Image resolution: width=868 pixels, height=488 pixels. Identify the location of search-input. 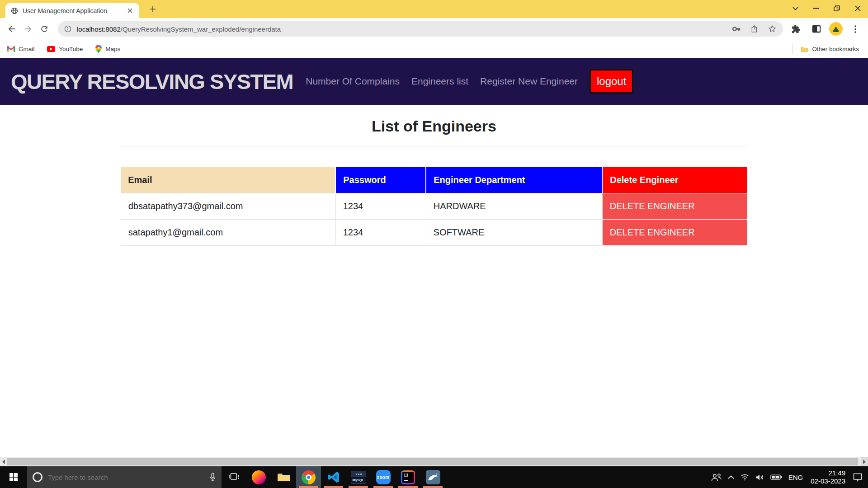
(126, 477).